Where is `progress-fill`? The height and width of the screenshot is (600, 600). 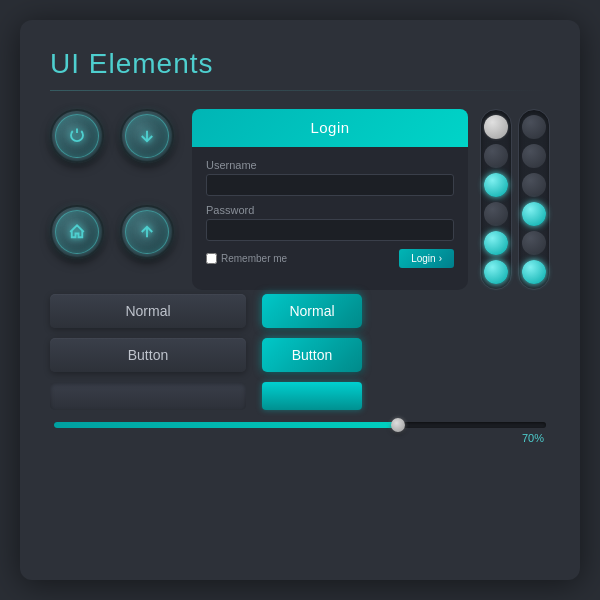
progress-fill is located at coordinates (226, 425).